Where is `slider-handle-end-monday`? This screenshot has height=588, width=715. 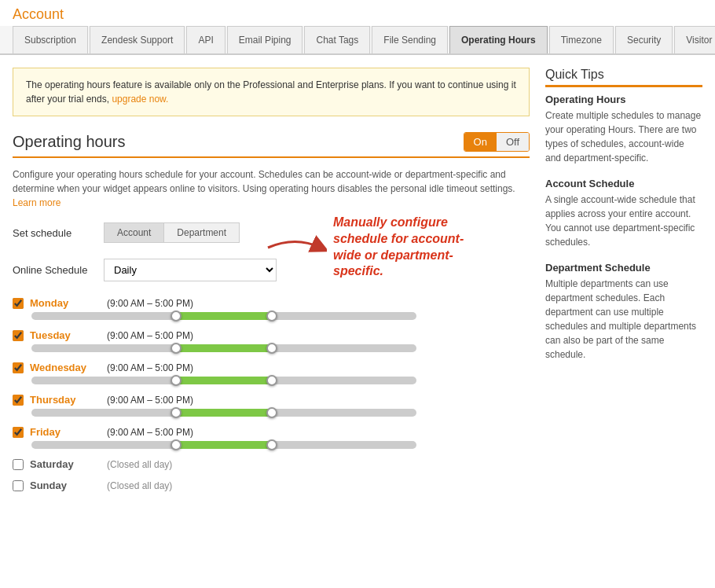 slider-handle-end-monday is located at coordinates (272, 316).